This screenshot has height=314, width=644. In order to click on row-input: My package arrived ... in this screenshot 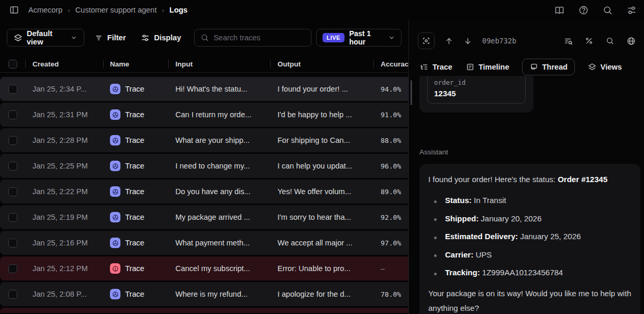, I will do `click(219, 217)`.